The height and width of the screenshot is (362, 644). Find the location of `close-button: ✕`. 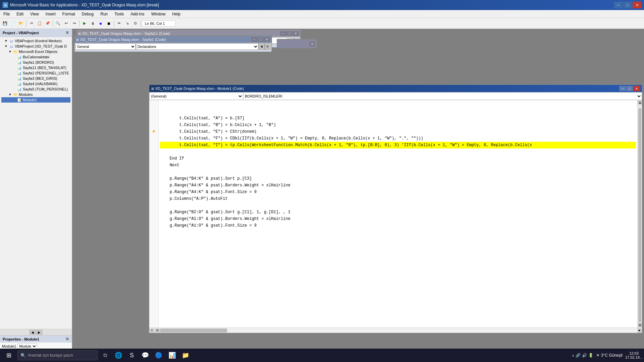

close-button: ✕ is located at coordinates (637, 5).